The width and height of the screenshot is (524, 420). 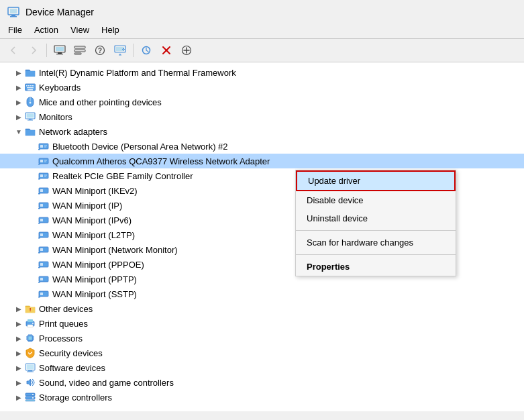 I want to click on menu-bar: File Action View Help, so click(x=262, y=30).